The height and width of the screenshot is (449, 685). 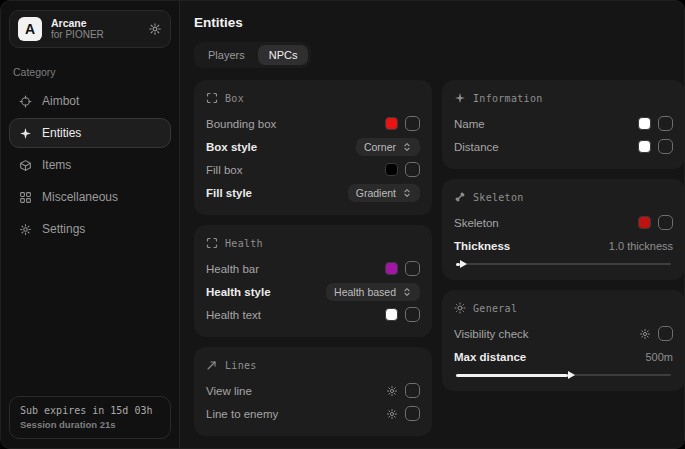 I want to click on sidebar-item-aimbot: Aimbot, so click(x=90, y=101).